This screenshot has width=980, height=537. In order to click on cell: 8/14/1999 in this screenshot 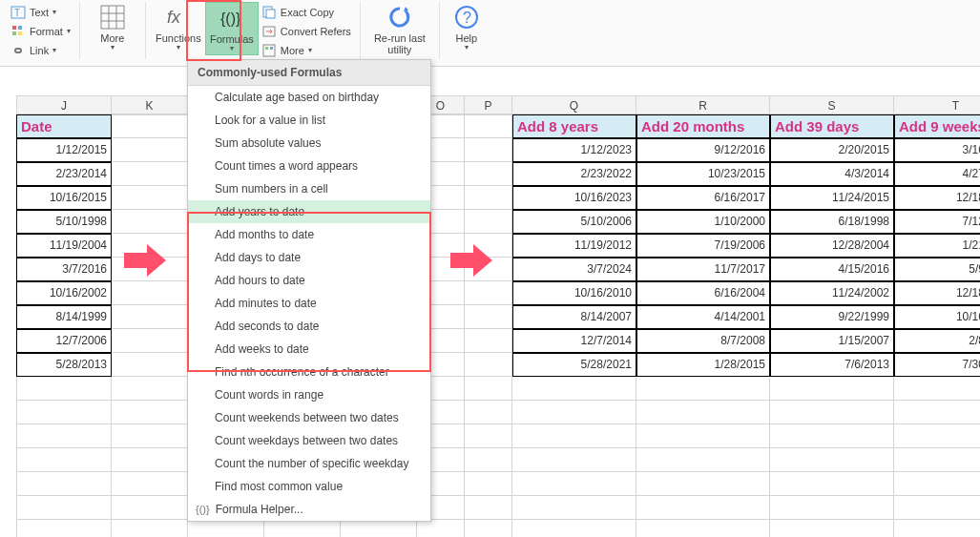, I will do `click(64, 317)`.